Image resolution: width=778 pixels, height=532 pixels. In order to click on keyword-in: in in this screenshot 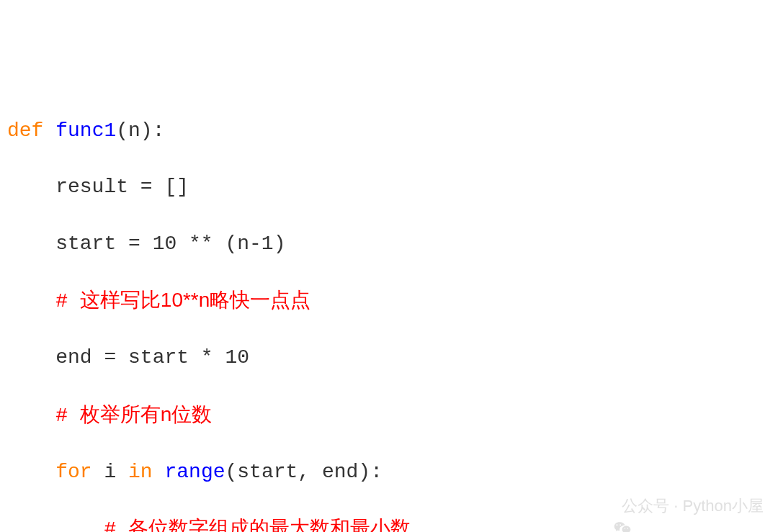, I will do `click(140, 472)`.